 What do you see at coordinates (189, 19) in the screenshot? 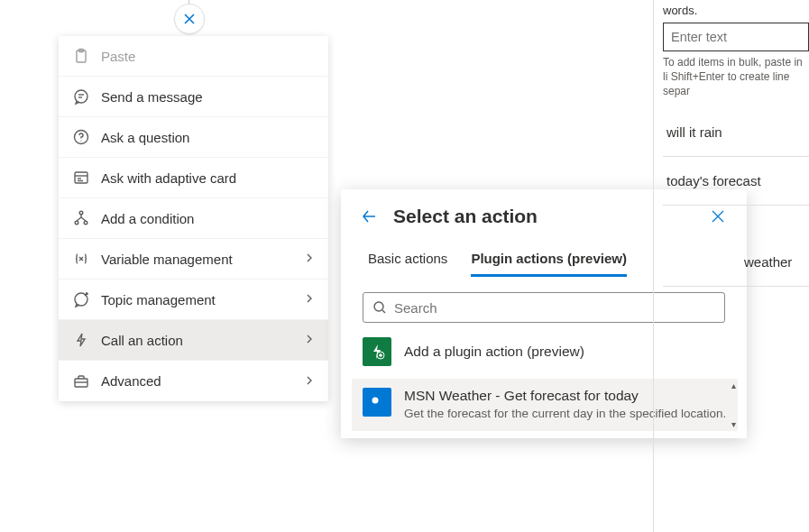
I see `close-node-button` at bounding box center [189, 19].